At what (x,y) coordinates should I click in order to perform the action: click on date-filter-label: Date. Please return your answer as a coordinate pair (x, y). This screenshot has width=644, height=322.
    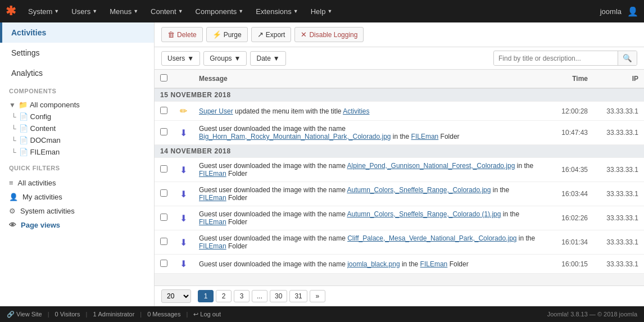
    Looking at the image, I should click on (263, 58).